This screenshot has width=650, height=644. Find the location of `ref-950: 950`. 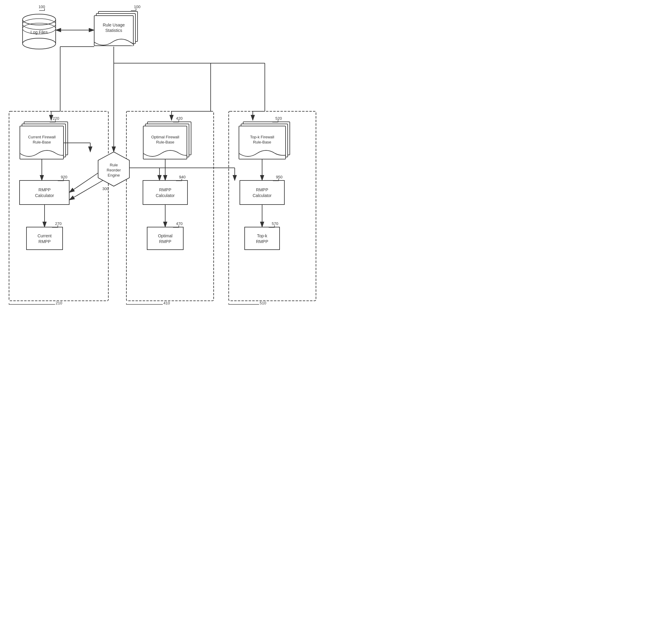

ref-950: 950 is located at coordinates (279, 177).